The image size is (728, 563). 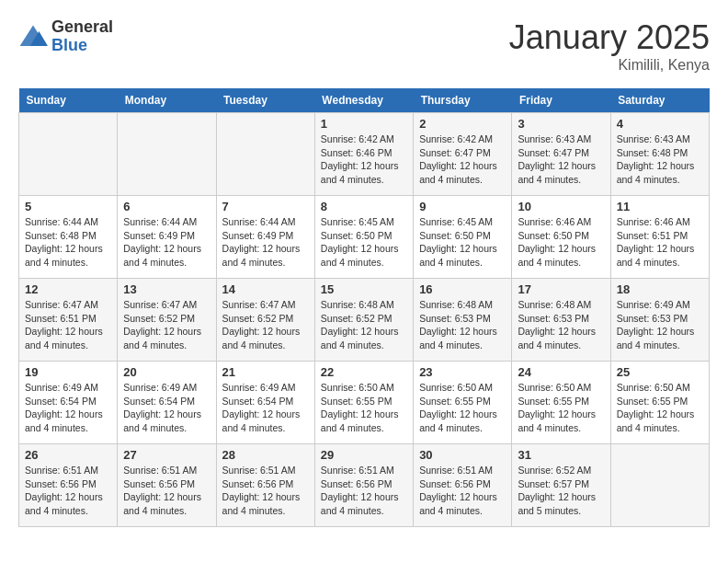 I want to click on day-number: 11, so click(x=660, y=206).